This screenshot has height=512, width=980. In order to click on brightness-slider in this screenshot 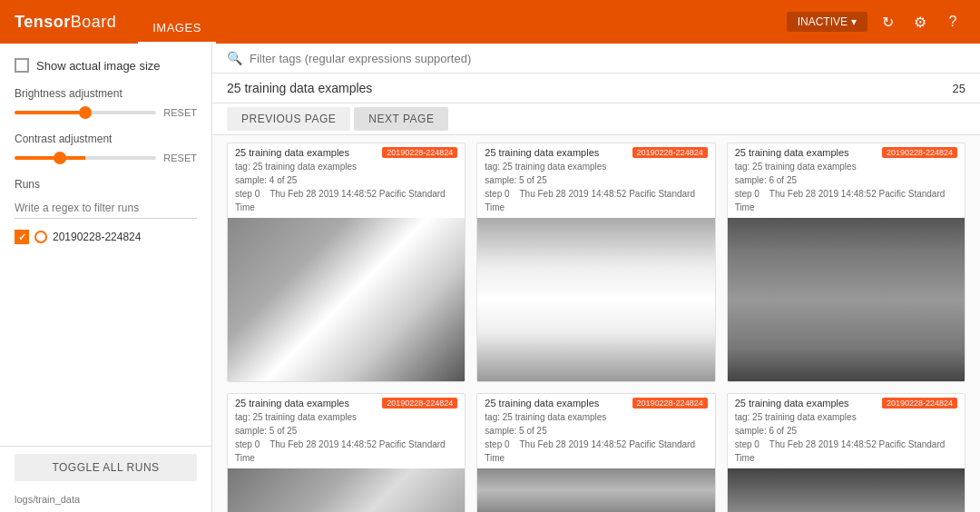, I will do `click(85, 113)`.